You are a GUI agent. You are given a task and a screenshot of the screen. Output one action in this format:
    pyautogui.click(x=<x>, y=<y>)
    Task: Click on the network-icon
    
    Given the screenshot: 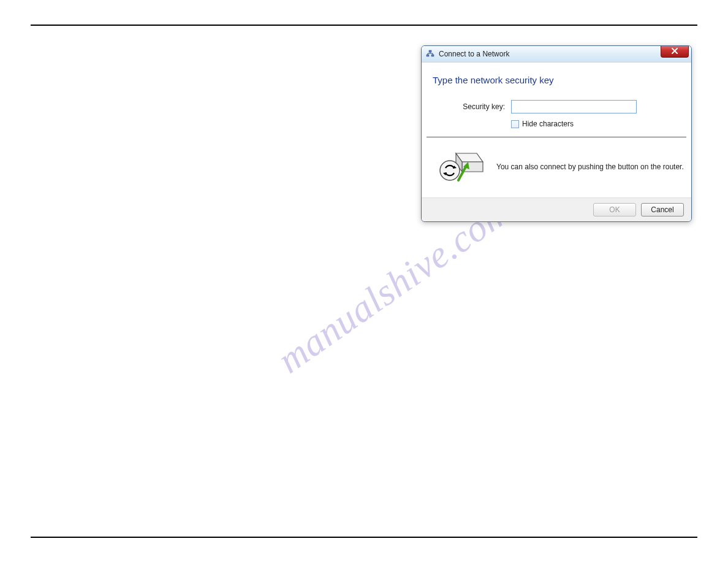 What is the action you would take?
    pyautogui.click(x=430, y=54)
    